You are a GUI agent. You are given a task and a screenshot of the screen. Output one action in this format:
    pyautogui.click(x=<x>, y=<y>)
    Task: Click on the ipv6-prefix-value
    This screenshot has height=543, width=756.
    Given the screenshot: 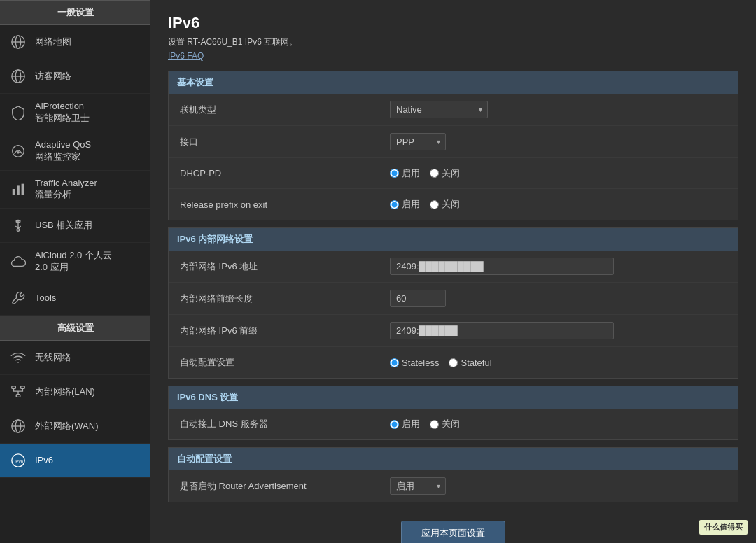 What is the action you would take?
    pyautogui.click(x=559, y=330)
    